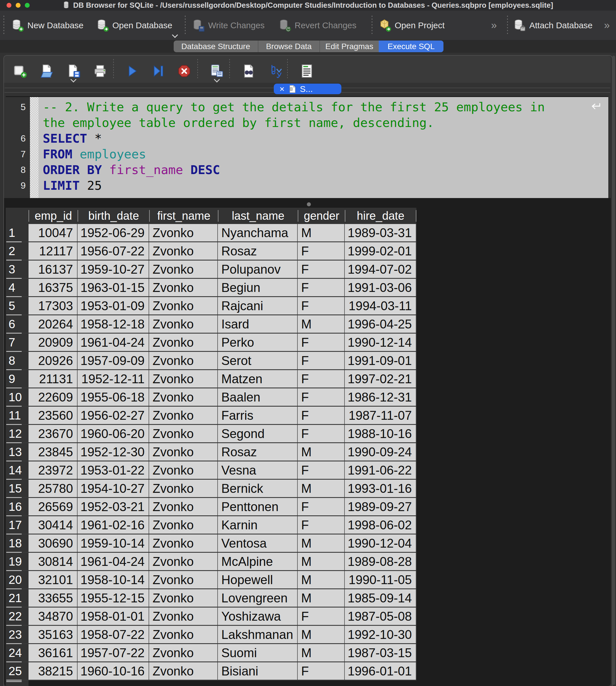 This screenshot has height=686, width=616. I want to click on row-number: 24, so click(17, 653).